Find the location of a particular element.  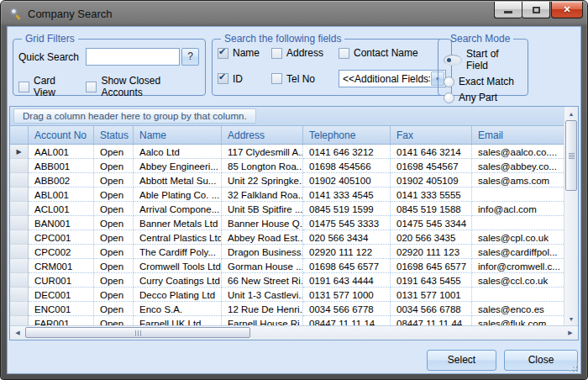

quick-search-input is located at coordinates (133, 57).